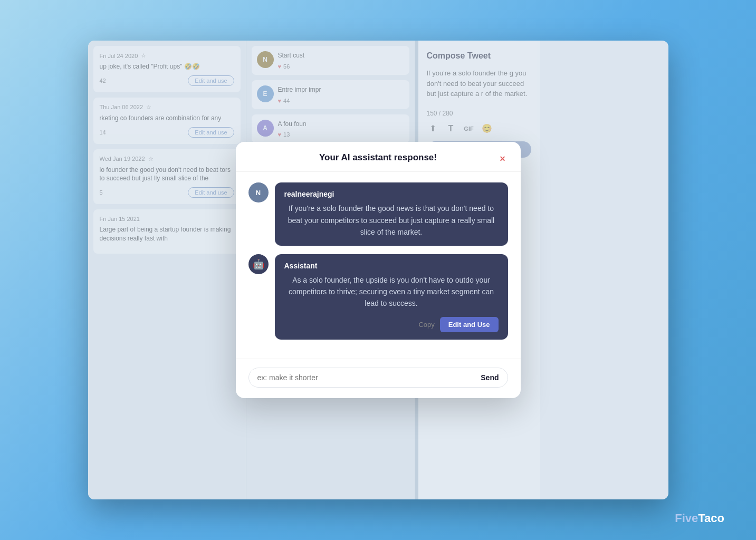 This screenshot has width=756, height=540. I want to click on assistant-message-text: As a solo founder, the upside is you don…, so click(391, 292).